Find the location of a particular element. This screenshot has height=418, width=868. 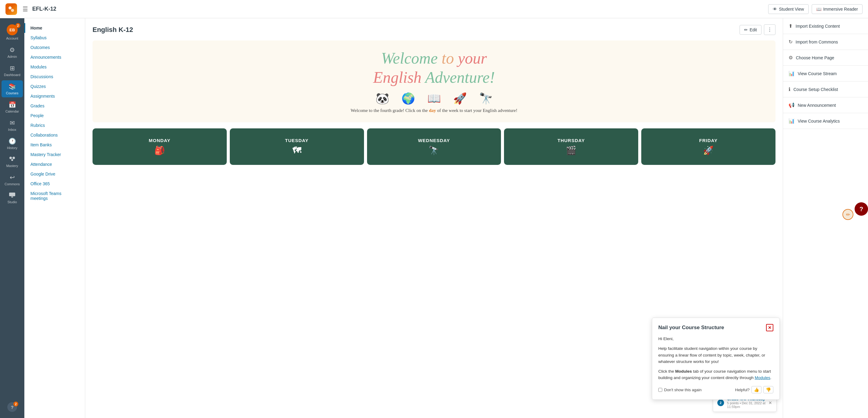

mastery-icon is located at coordinates (12, 159).